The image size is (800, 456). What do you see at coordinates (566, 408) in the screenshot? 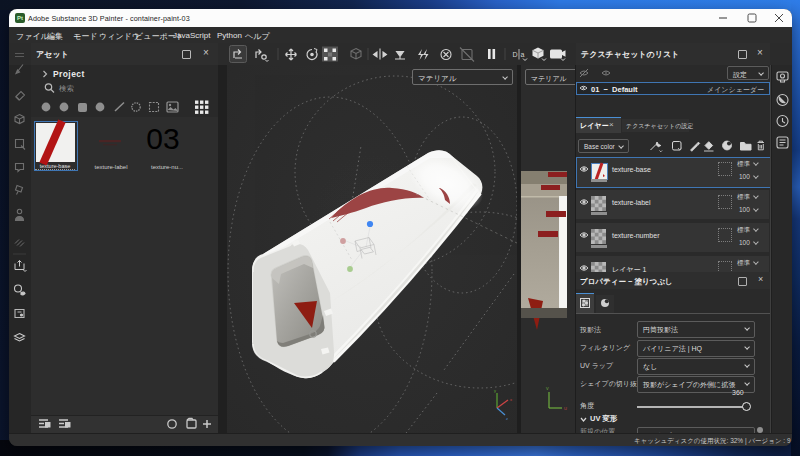
I see `svg-text: U` at bounding box center [566, 408].